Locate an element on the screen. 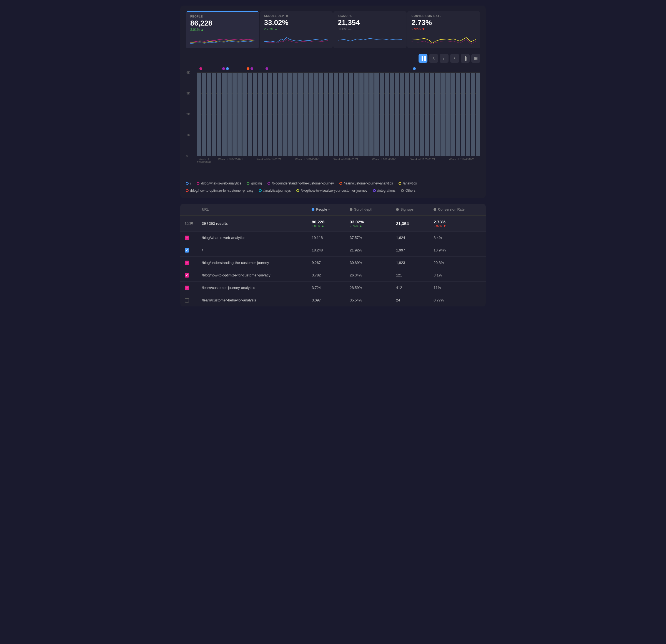  row-4-checkbox-cell: ✓ is located at coordinates (189, 275).